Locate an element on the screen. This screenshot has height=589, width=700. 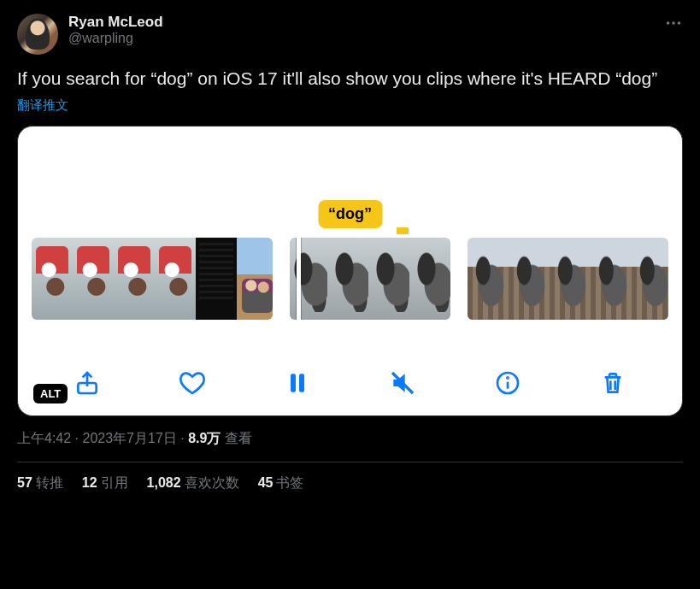
tweet-stats: 57转推 12引用 1,082喜欢次数 45书签 is located at coordinates (350, 477).